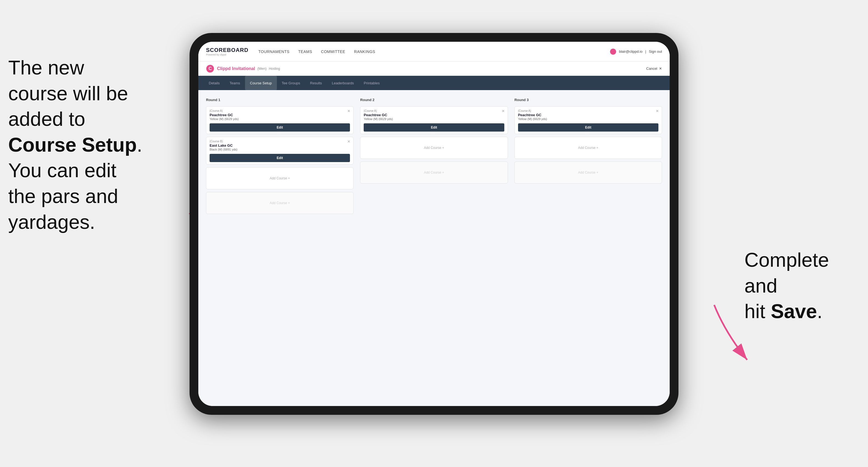 The width and height of the screenshot is (868, 467). What do you see at coordinates (588, 115) in the screenshot?
I see `round-3-course-a-name: Peachtree GC` at bounding box center [588, 115].